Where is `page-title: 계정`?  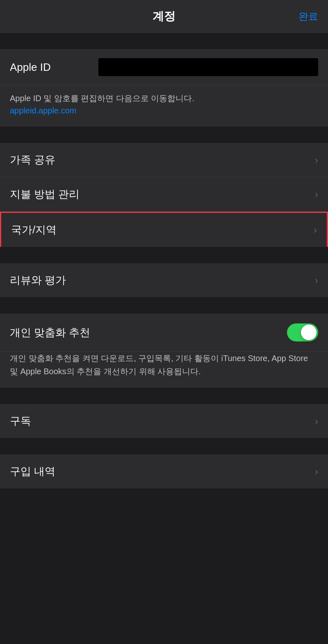
page-title: 계정 is located at coordinates (164, 16).